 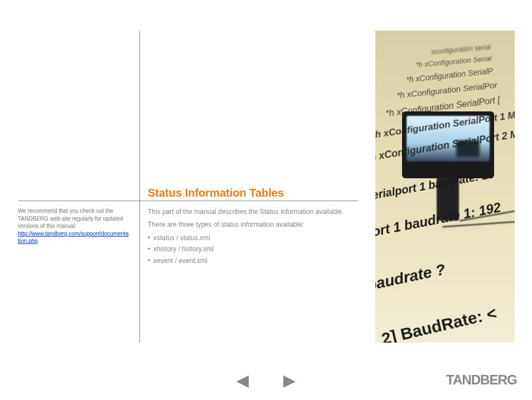 What do you see at coordinates (289, 382) in the screenshot?
I see `next-page-arrow-icon` at bounding box center [289, 382].